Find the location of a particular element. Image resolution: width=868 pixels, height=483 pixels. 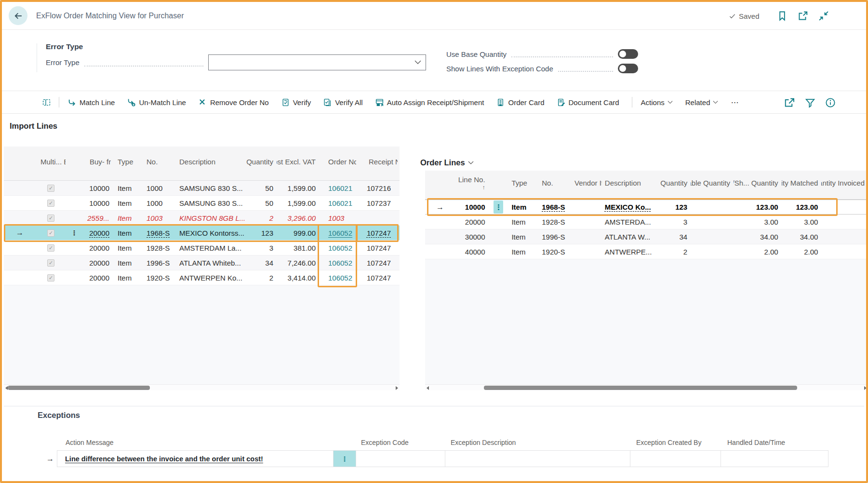

col-header-quantity-invoiced: Quantity Invoiced is located at coordinates (844, 185).